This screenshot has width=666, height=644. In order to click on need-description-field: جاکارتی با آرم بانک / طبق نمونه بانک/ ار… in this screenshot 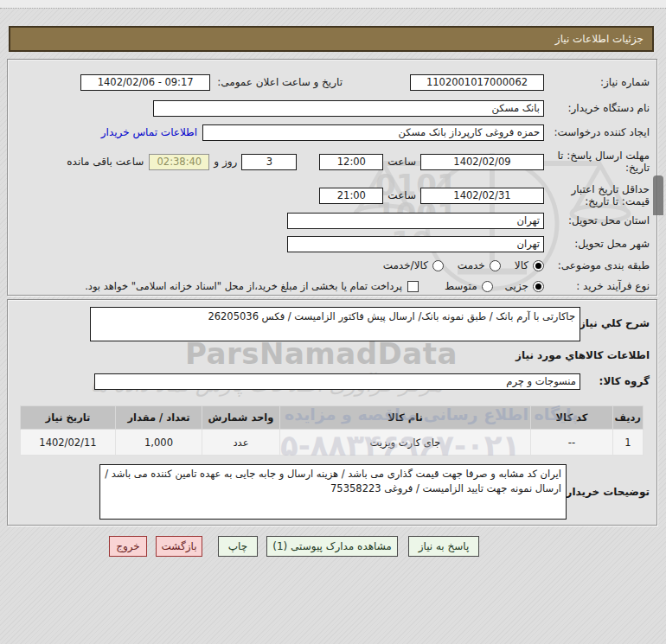, I will do `click(336, 324)`.